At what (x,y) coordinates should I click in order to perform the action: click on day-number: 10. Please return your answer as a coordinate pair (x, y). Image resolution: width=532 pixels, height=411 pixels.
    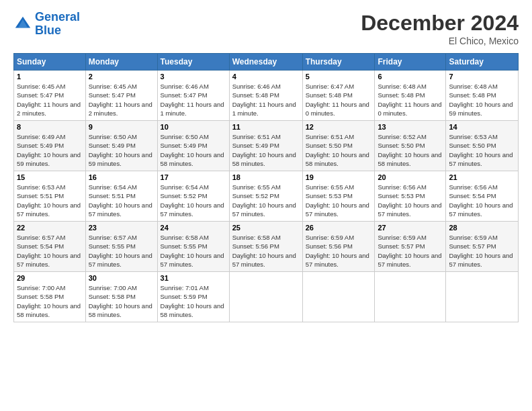
    Looking at the image, I should click on (193, 127).